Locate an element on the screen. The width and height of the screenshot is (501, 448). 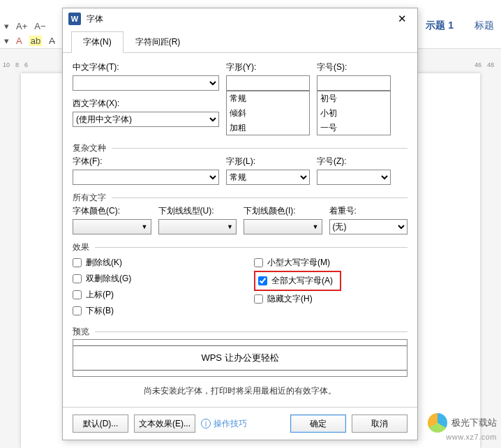
ruler-right: 4648 is located at coordinates (484, 65).